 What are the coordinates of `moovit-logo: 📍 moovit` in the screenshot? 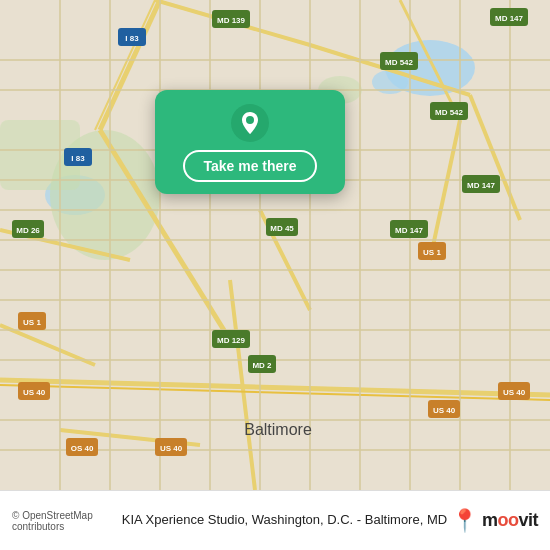 It's located at (494, 521).